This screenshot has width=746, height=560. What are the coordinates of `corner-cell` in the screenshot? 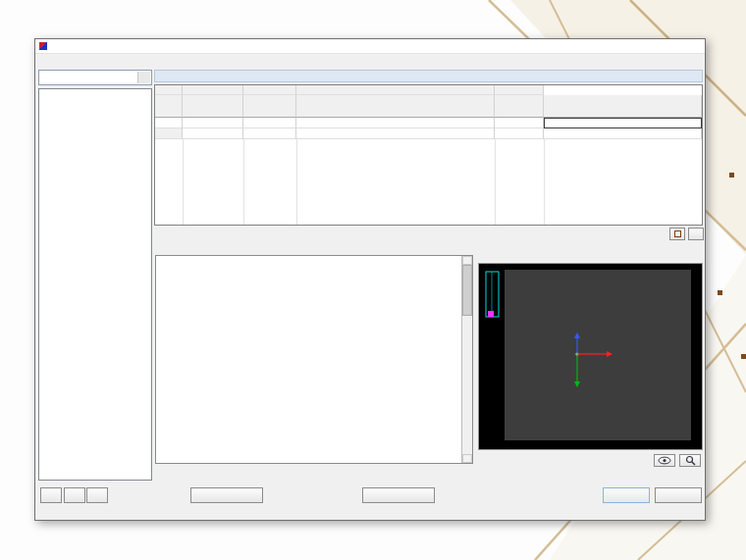 It's located at (169, 90).